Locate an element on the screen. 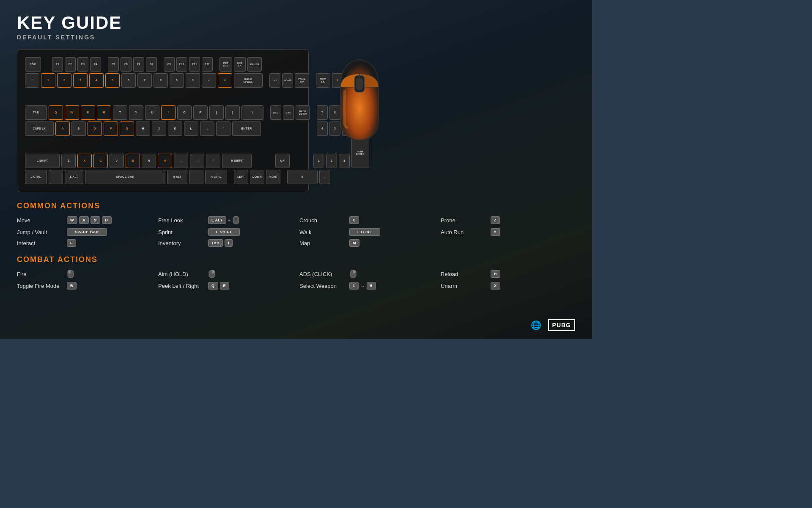  key-n: N is located at coordinates (149, 161).